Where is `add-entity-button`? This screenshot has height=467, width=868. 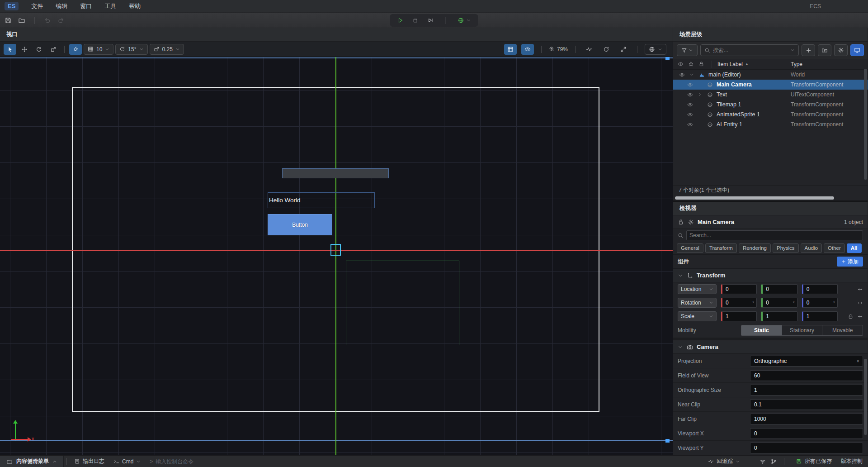
add-entity-button is located at coordinates (808, 50).